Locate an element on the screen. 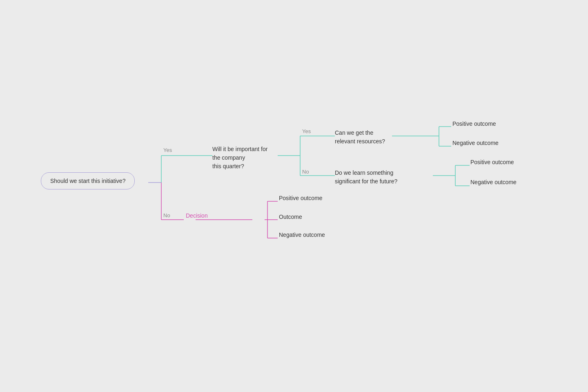 The width and height of the screenshot is (588, 392). root-node: Should we start this initiative? is located at coordinates (88, 181).